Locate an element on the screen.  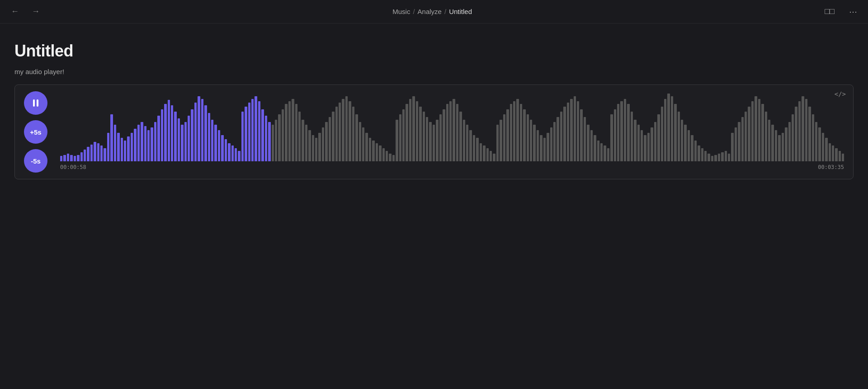
forward-button: → is located at coordinates (36, 12).